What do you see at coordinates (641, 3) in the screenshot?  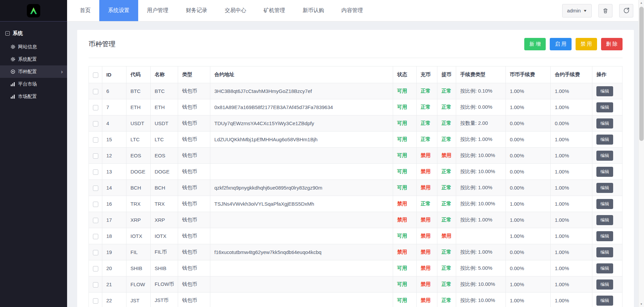 I see `scroll-up-icon: ▲` at bounding box center [641, 3].